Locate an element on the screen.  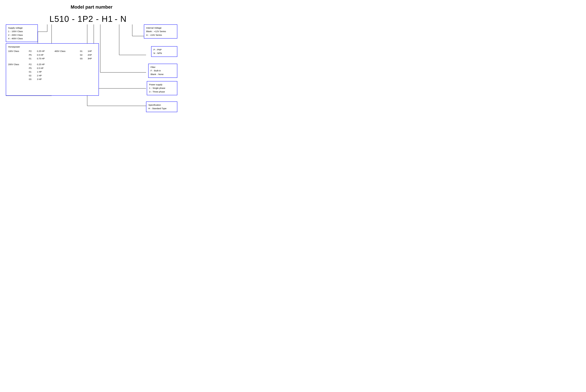
power-supply-box: Power supply 1：Single phase 3：Three phas… is located at coordinates (162, 88).